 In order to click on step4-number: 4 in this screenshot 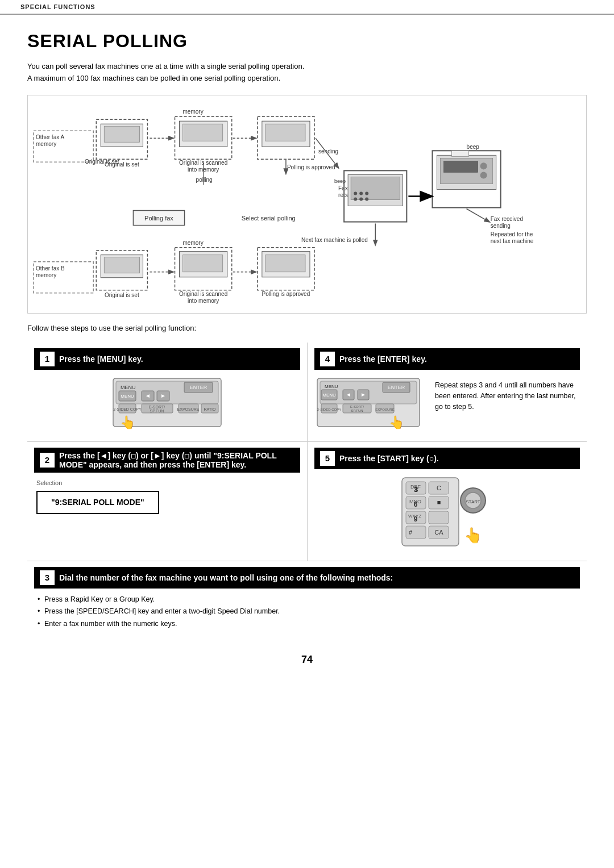, I will do `click(327, 359)`.